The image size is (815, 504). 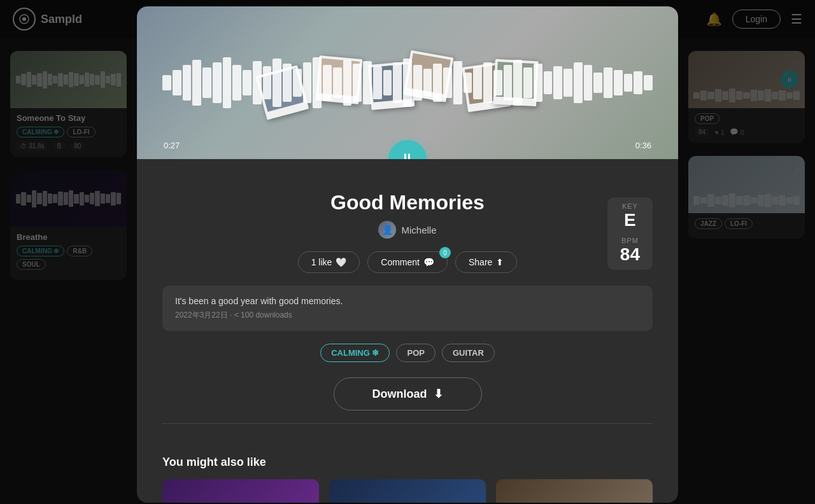 What do you see at coordinates (408, 83) in the screenshot?
I see `hero-waveform` at bounding box center [408, 83].